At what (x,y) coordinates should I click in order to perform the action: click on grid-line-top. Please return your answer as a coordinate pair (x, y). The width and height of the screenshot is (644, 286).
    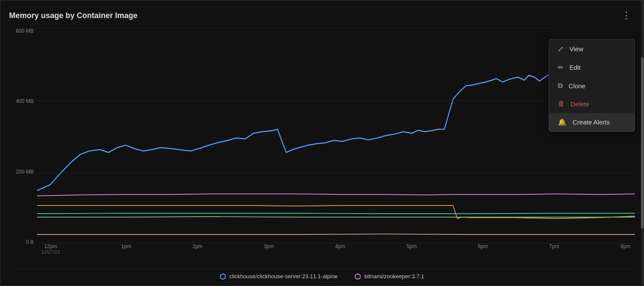
    Looking at the image, I should click on (336, 28).